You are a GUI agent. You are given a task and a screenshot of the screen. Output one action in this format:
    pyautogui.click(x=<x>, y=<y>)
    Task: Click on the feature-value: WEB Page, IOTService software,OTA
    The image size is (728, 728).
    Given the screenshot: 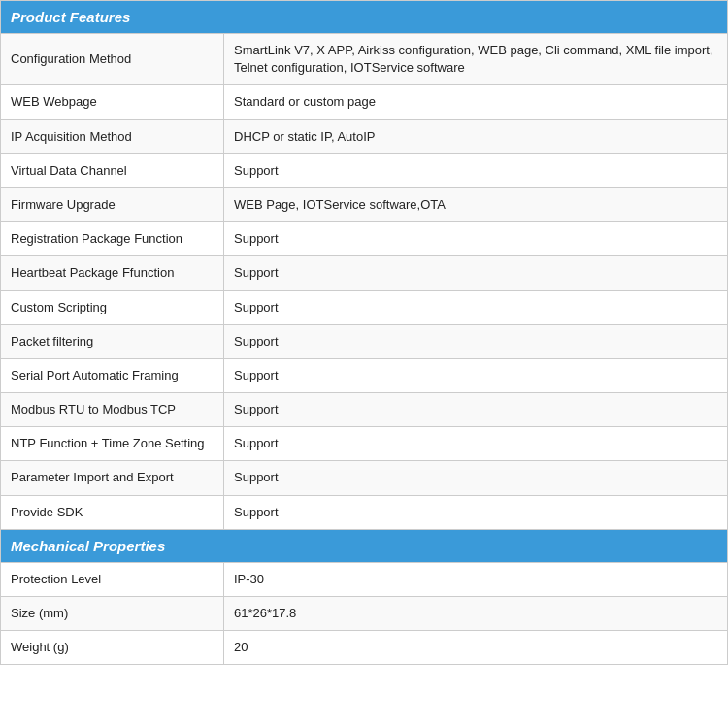 What is the action you would take?
    pyautogui.click(x=476, y=204)
    